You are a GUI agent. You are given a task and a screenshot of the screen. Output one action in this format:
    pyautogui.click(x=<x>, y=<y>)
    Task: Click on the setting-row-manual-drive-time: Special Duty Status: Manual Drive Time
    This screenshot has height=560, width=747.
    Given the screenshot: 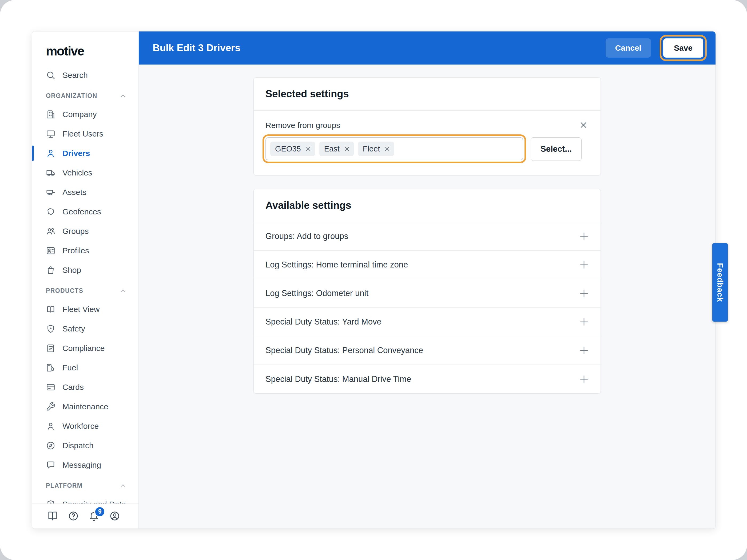 What is the action you would take?
    pyautogui.click(x=427, y=379)
    